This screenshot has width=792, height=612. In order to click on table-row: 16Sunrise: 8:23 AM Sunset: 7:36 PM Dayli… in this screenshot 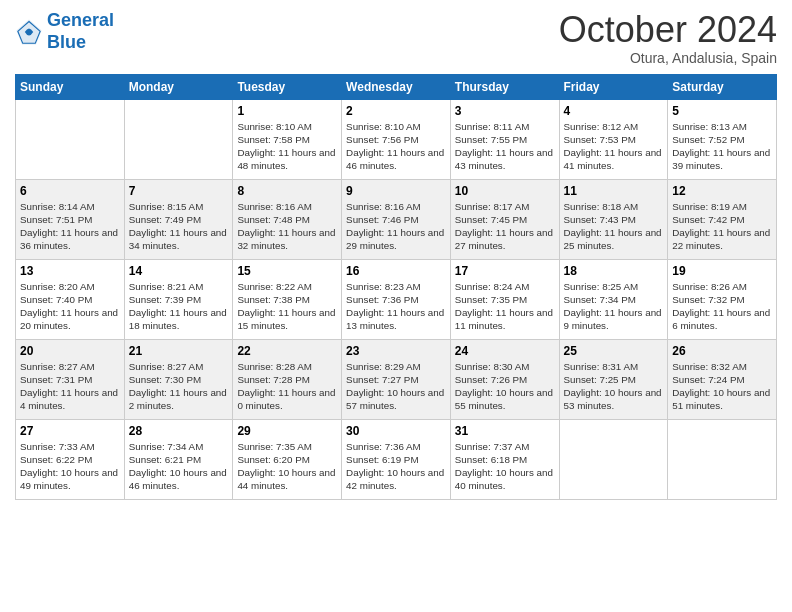, I will do `click(396, 299)`.